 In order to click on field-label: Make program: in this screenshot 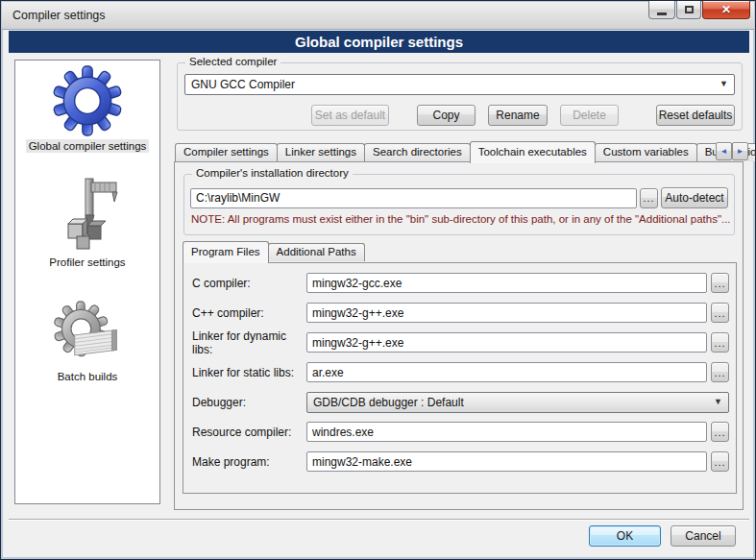, I will do `click(250, 462)`.